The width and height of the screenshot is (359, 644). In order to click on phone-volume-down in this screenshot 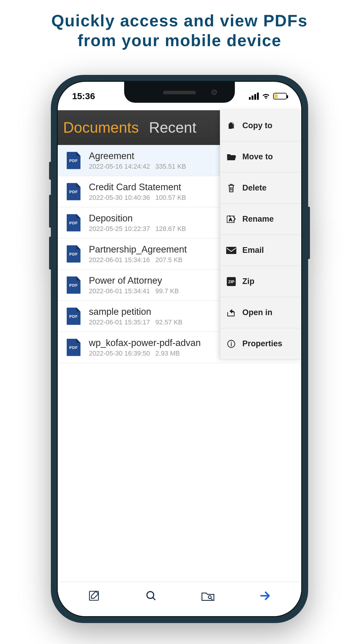, I will do `click(50, 253)`.